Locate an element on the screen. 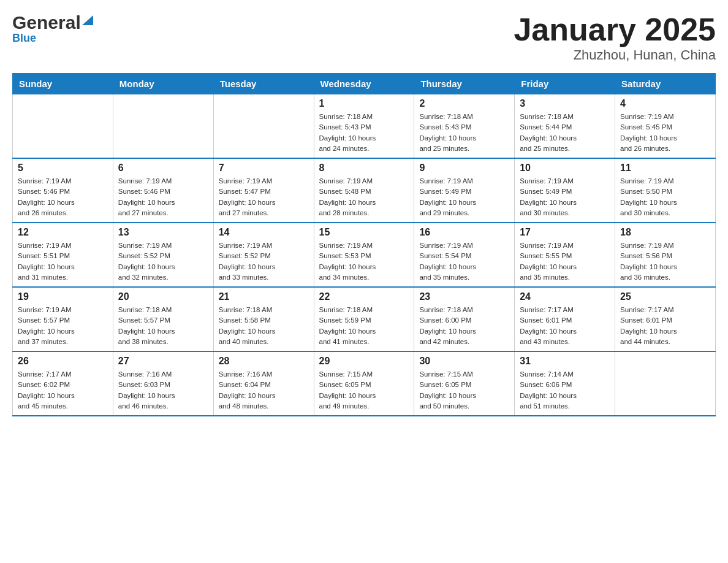 The image size is (728, 563). calendar-cell: 6Sunrise: 7:19 AM Sunset: 5:46 PM Daylig… is located at coordinates (163, 190).